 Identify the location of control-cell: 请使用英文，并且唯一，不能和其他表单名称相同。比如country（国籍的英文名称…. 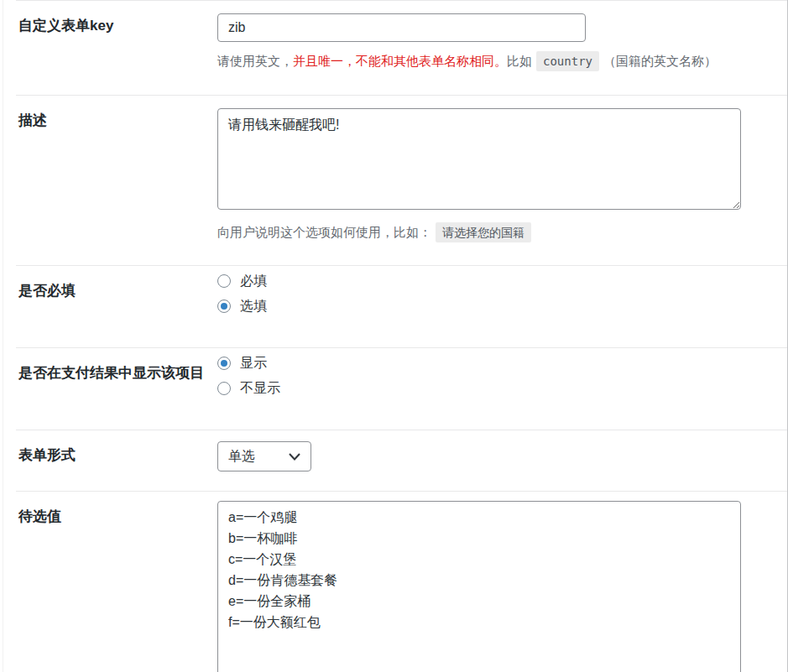
(502, 48).